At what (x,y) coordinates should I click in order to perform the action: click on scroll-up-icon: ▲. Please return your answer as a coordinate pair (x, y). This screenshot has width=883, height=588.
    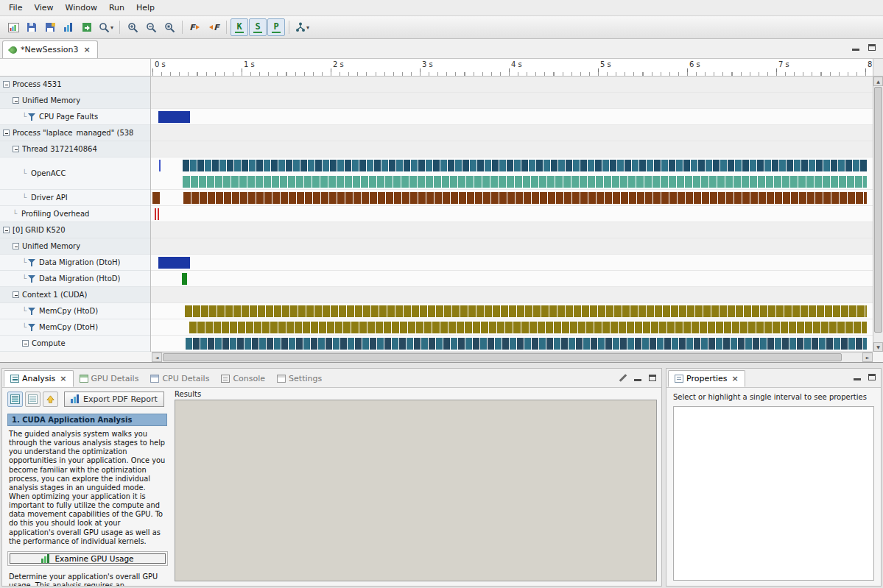
    Looking at the image, I should click on (878, 81).